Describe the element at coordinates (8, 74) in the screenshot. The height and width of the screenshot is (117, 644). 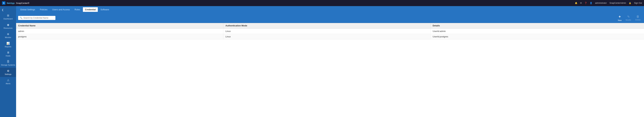
I see `sidebar-label-settings: Settings` at that location.